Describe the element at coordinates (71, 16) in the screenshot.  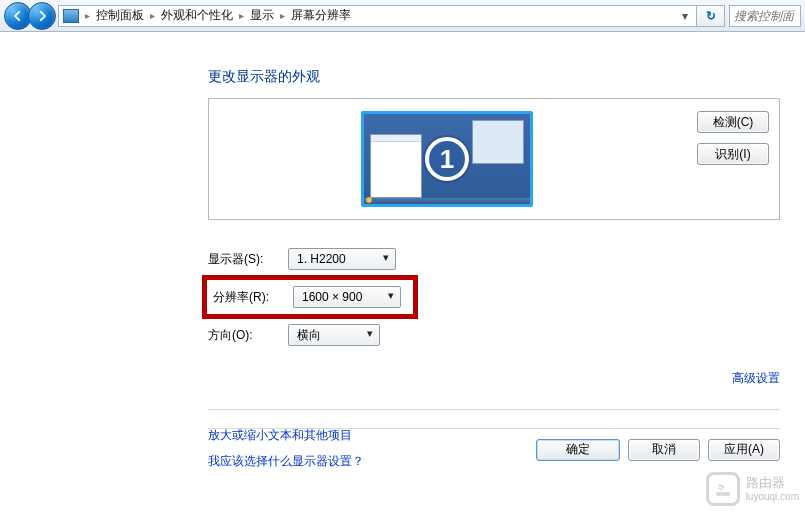
I see `control-panel-icon` at that location.